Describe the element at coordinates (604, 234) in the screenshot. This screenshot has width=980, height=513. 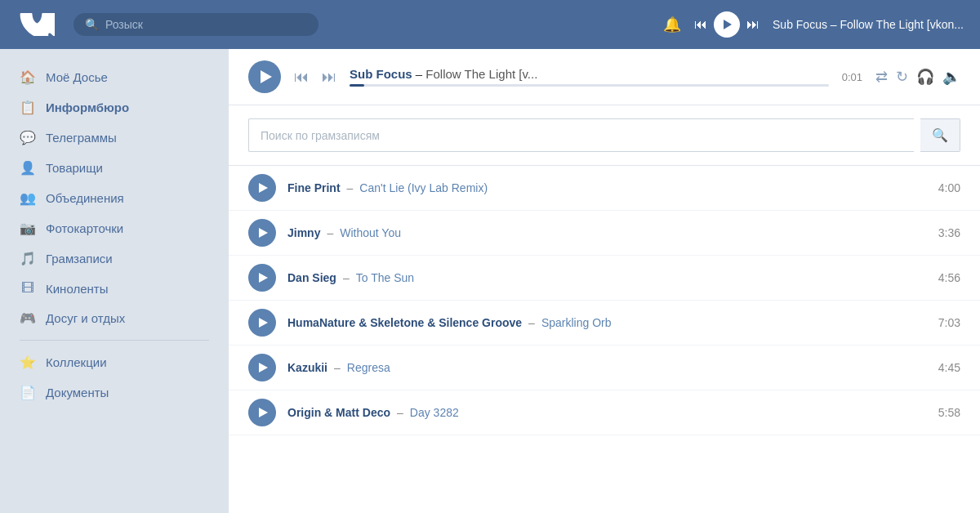
I see `track-row: Jimny – Without You 3:36` at that location.